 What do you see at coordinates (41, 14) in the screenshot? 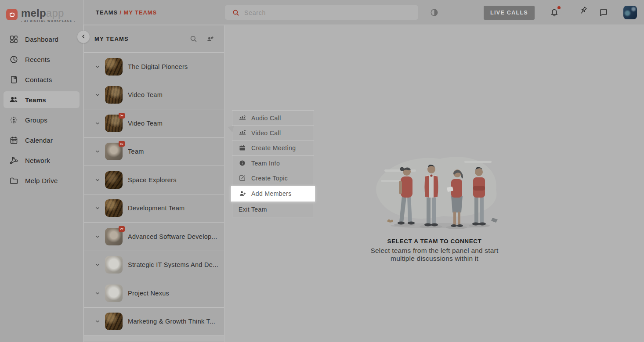
I see `app-logo: melpapp - AI DIGITAL WORKPLACE -` at bounding box center [41, 14].